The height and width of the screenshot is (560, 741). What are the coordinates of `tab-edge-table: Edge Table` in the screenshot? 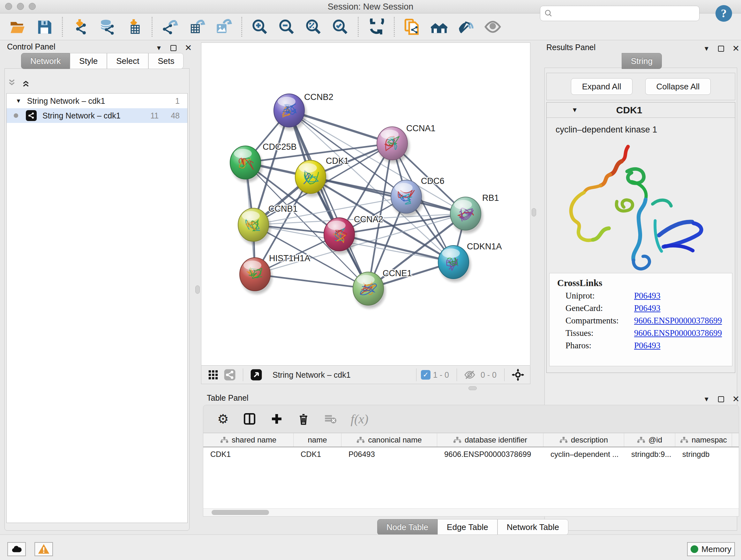 It's located at (468, 527).